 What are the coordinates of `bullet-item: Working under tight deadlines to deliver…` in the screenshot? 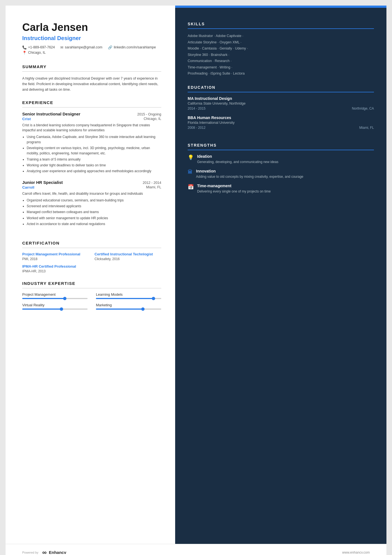 It's located at (94, 165).